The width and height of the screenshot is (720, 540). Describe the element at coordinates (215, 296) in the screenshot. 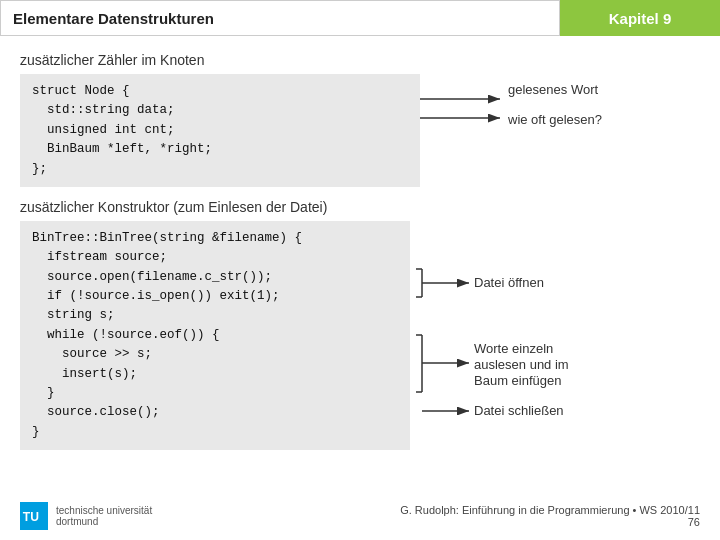

I see `code-line: if (!source.is_open()) exit(1);` at that location.